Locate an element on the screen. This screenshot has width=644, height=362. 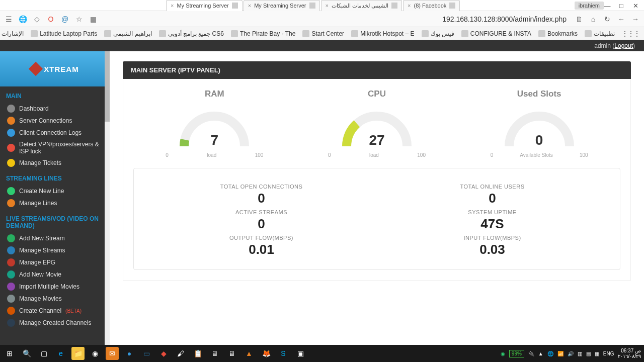
bookmark-item: Latitude Laptop Parts is located at coordinates (64, 34).